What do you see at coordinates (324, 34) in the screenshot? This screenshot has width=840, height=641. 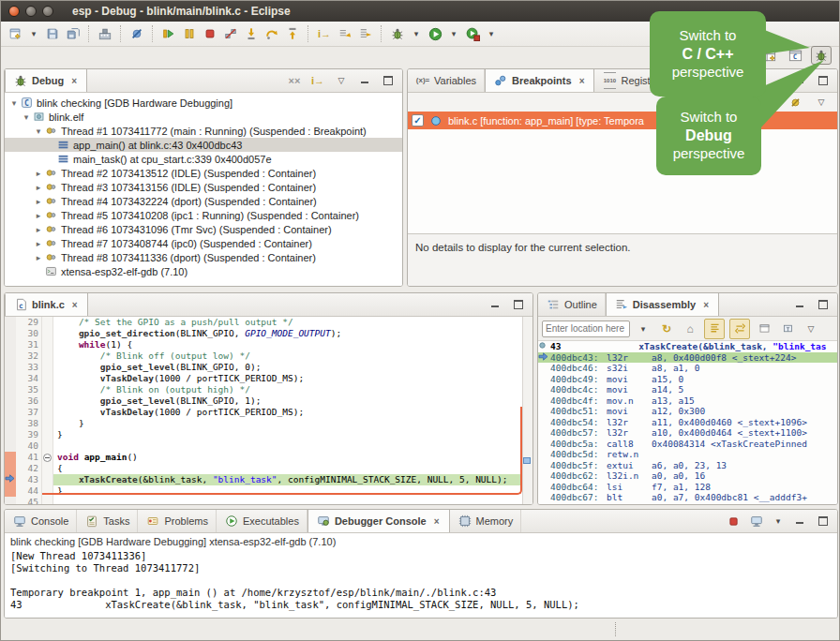 I see `instruction-stepping-button: i→` at bounding box center [324, 34].